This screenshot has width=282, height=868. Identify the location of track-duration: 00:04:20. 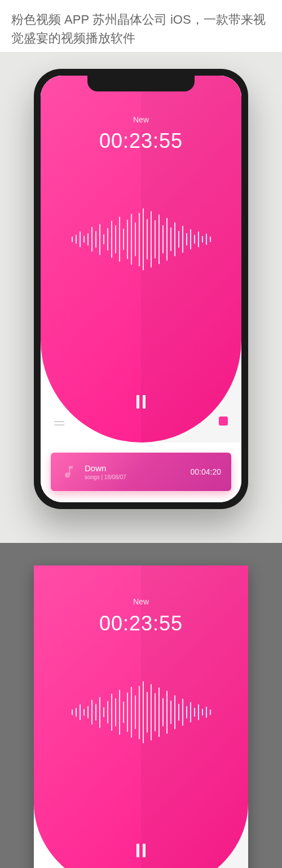
(206, 472).